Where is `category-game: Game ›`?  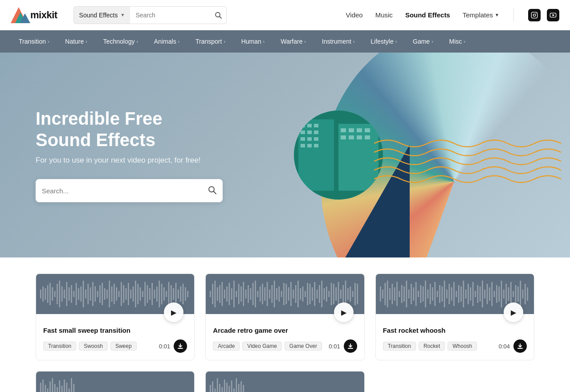
category-game: Game › is located at coordinates (423, 41).